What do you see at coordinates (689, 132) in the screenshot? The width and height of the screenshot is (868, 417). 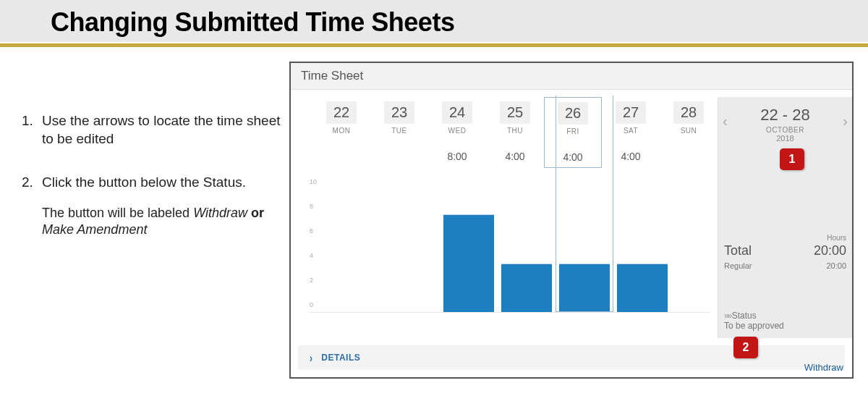 I see `day-column: 28SUN` at bounding box center [689, 132].